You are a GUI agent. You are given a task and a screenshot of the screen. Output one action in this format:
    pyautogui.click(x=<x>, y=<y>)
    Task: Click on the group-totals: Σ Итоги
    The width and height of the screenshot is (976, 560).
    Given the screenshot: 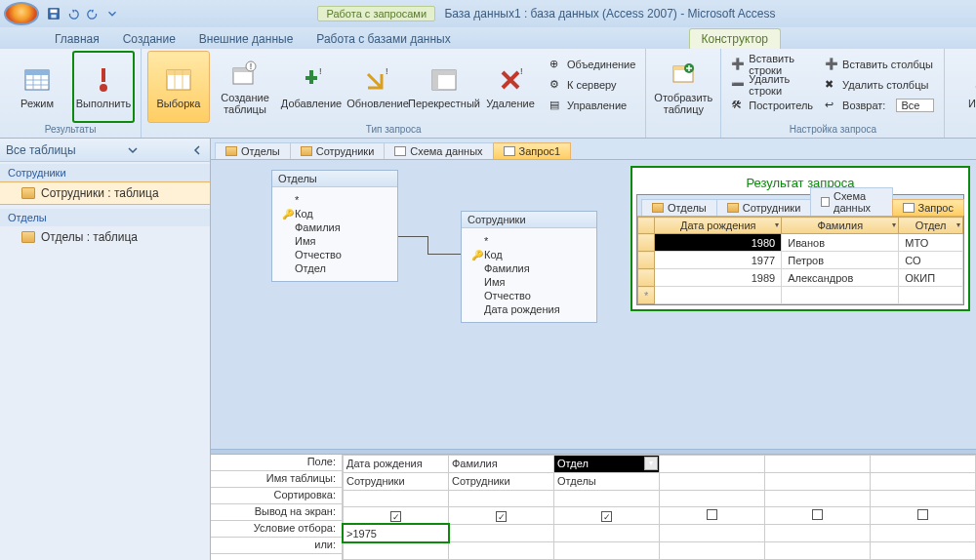 What is the action you would take?
    pyautogui.click(x=960, y=94)
    